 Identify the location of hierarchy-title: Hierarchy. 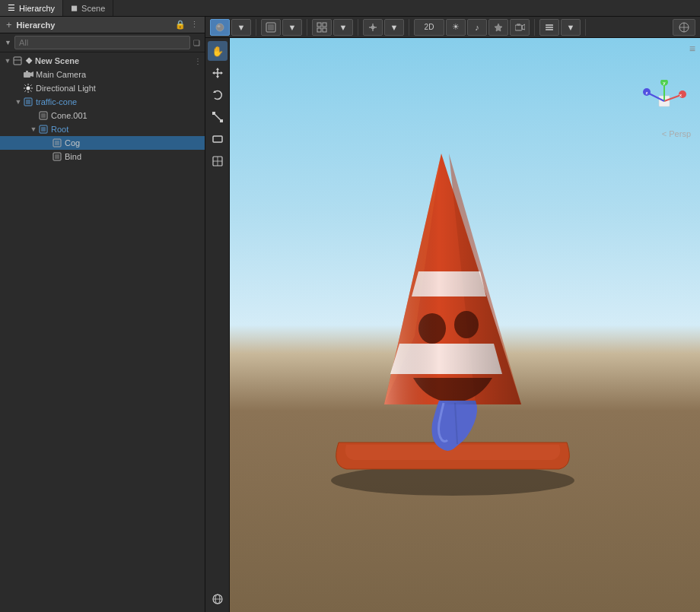
(37, 25).